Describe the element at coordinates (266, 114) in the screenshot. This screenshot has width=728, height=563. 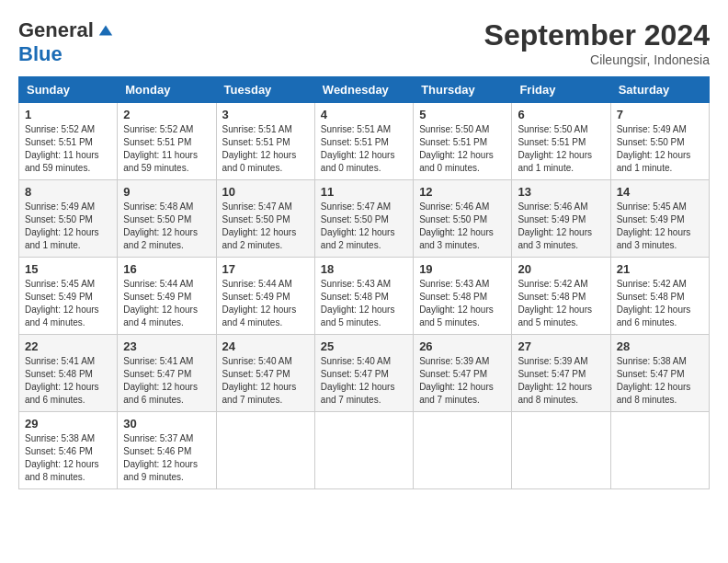
I see `day-number: 3` at that location.